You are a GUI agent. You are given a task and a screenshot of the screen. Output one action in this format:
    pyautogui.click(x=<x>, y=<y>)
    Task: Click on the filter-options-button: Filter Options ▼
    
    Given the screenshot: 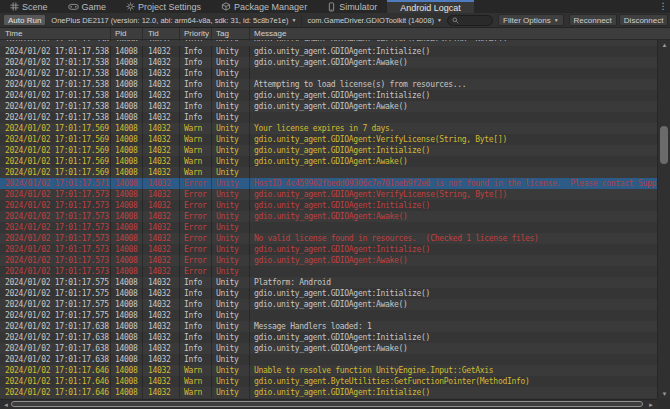 What is the action you would take?
    pyautogui.click(x=531, y=20)
    